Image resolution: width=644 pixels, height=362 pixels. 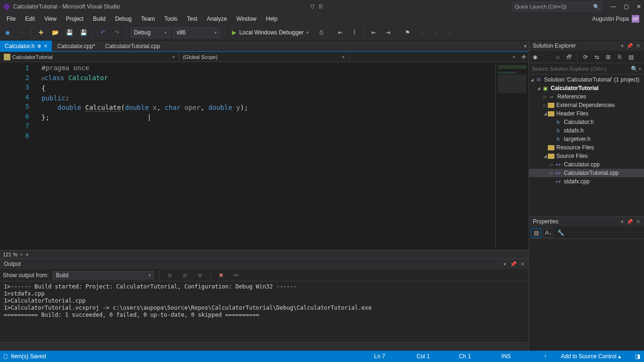 What do you see at coordinates (591, 356) in the screenshot?
I see `source-control-button: Add to Source Control ▴` at bounding box center [591, 356].